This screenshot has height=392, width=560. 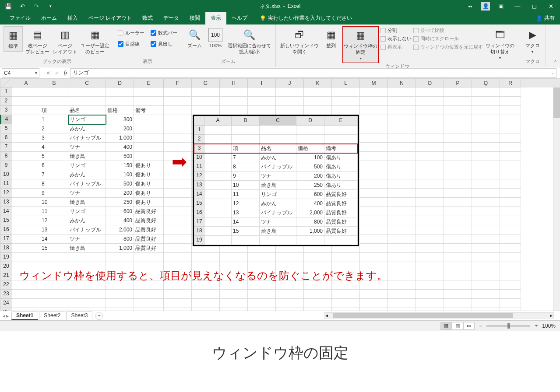 I want to click on nav-prev-icon: ◂, so click(x=4, y=316).